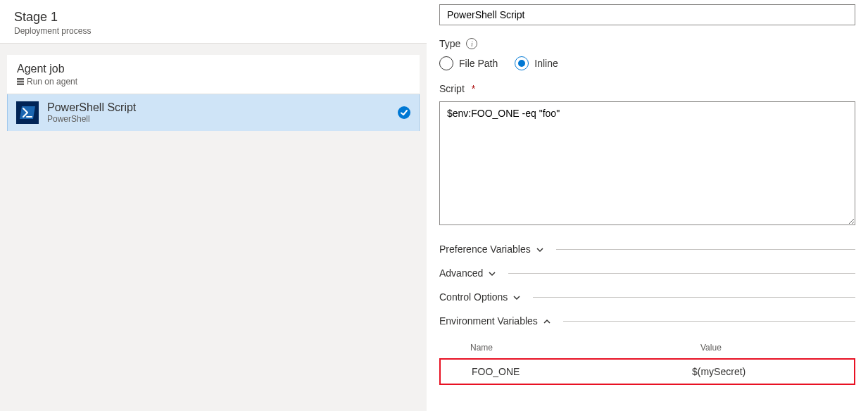  What do you see at coordinates (472, 44) in the screenshot?
I see `info-icon: i` at bounding box center [472, 44].